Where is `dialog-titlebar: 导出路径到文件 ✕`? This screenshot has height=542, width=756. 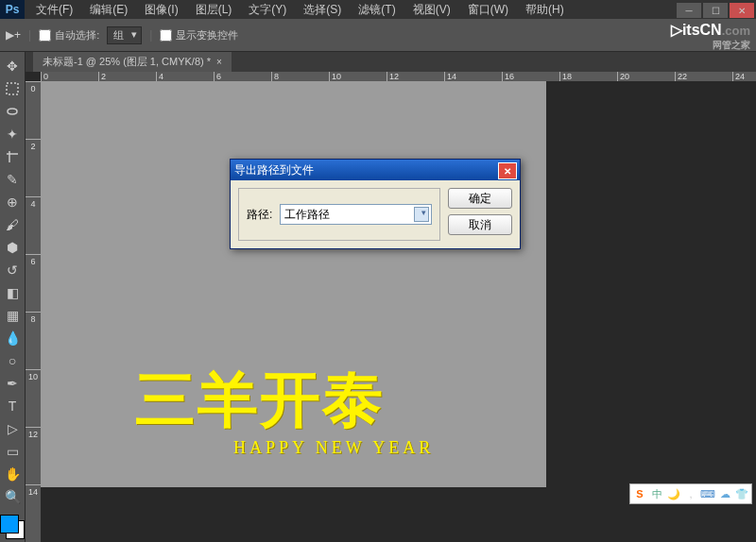 dialog-titlebar: 导出路径到文件 ✕ is located at coordinates (375, 170).